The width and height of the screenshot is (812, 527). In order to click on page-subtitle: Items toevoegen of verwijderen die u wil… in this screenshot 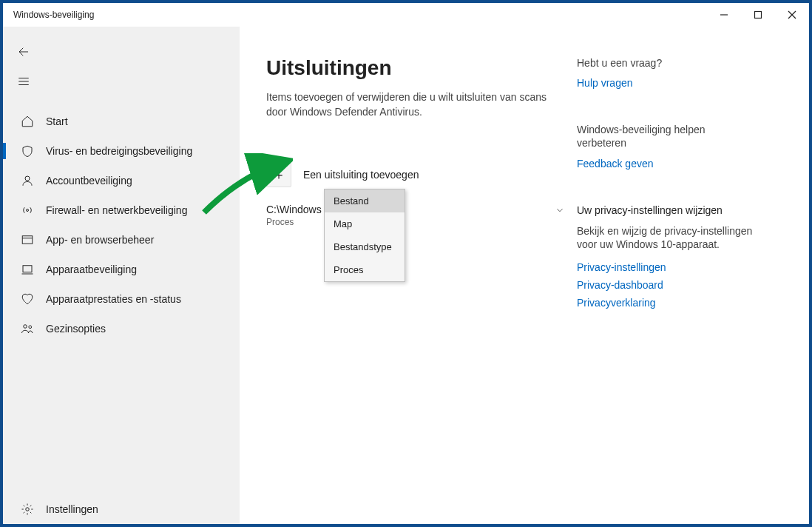, I will do `click(418, 105)`.